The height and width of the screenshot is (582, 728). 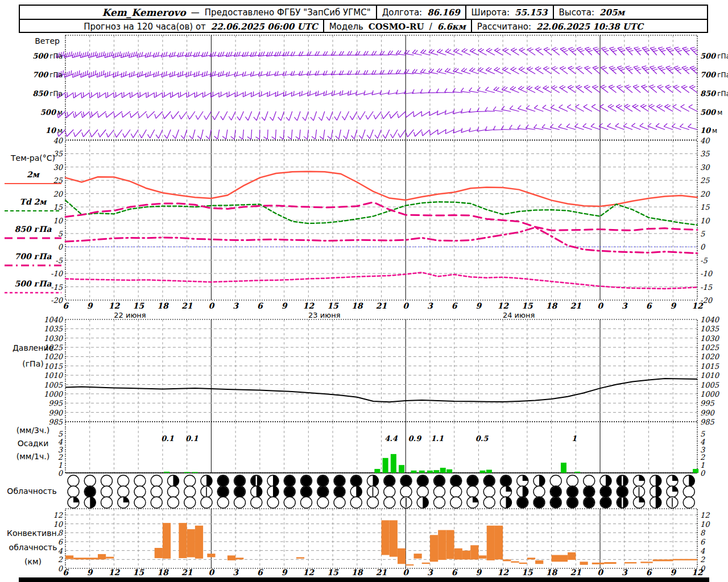 I want to click on precip-bars, so click(x=431, y=464).